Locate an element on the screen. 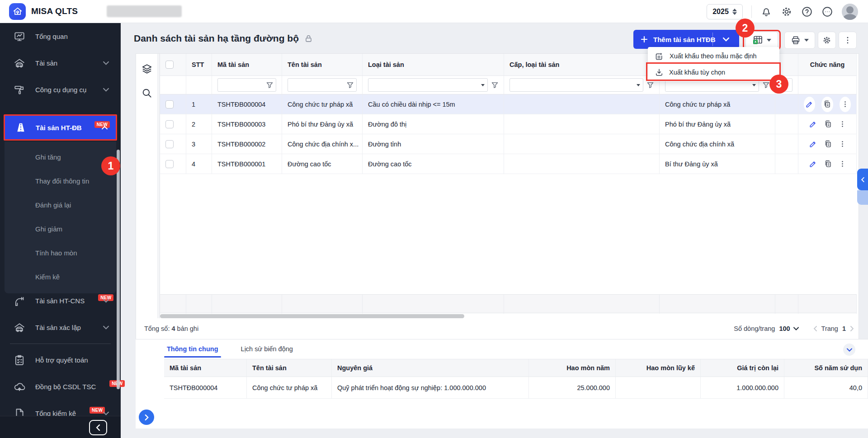  submenu-item-hao-mon: Tính hao mòn is located at coordinates (61, 253).